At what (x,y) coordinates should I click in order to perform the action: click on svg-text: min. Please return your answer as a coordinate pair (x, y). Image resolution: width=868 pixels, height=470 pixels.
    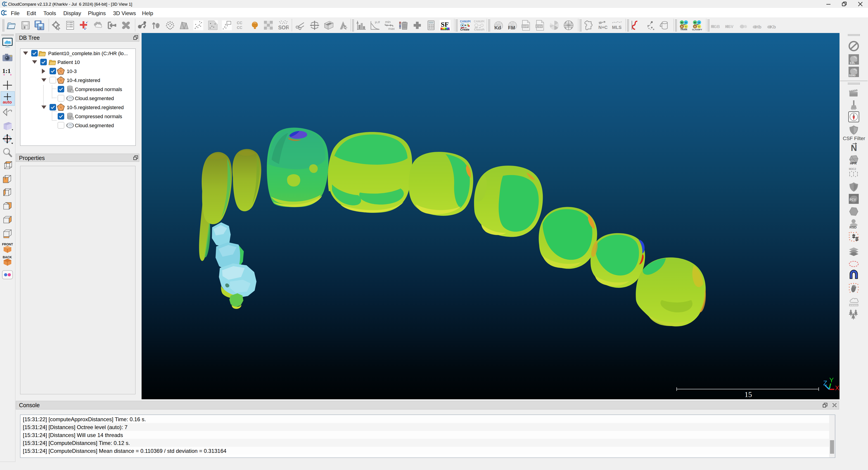
    Looking at the image, I should click on (388, 22).